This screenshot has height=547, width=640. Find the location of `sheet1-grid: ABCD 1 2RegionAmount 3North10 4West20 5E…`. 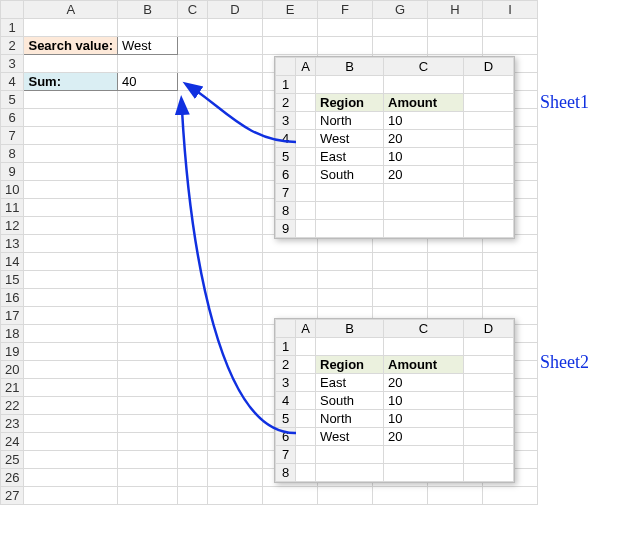

sheet1-grid: ABCD 1 2RegionAmount 3North10 4West20 5E… is located at coordinates (394, 148).